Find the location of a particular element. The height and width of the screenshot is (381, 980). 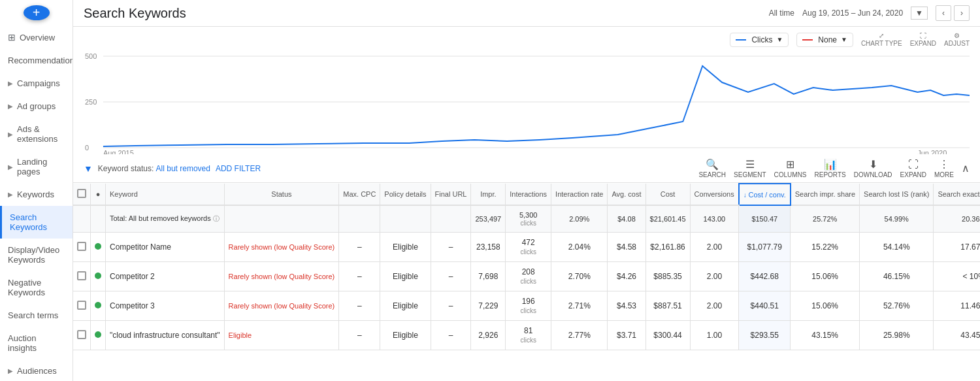

search-impr-share-col-header: Search impr. share is located at coordinates (825, 195).